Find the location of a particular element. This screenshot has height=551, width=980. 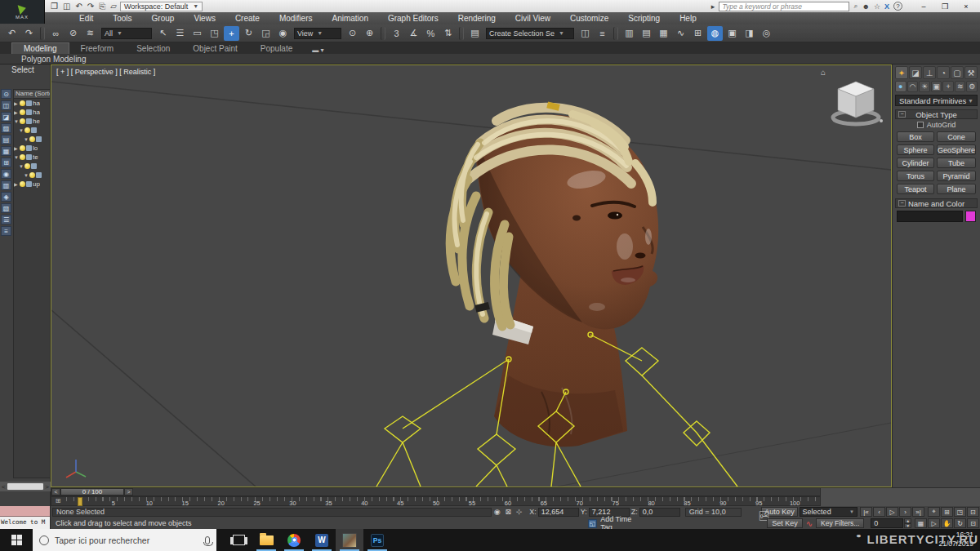

pan-hand-icon: ✋ is located at coordinates (947, 523).